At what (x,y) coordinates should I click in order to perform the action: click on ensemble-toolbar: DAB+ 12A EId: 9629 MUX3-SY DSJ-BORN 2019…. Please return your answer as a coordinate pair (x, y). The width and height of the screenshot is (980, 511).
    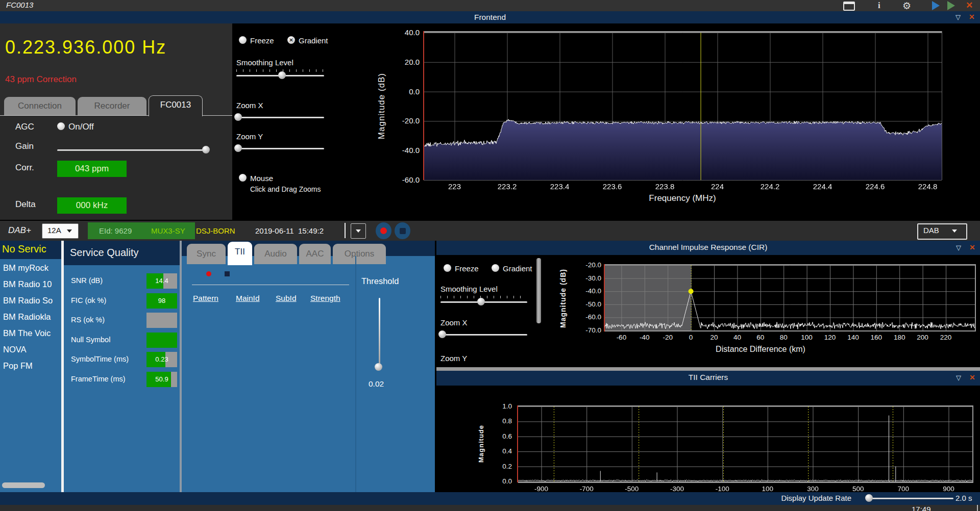
    Looking at the image, I should click on (490, 231).